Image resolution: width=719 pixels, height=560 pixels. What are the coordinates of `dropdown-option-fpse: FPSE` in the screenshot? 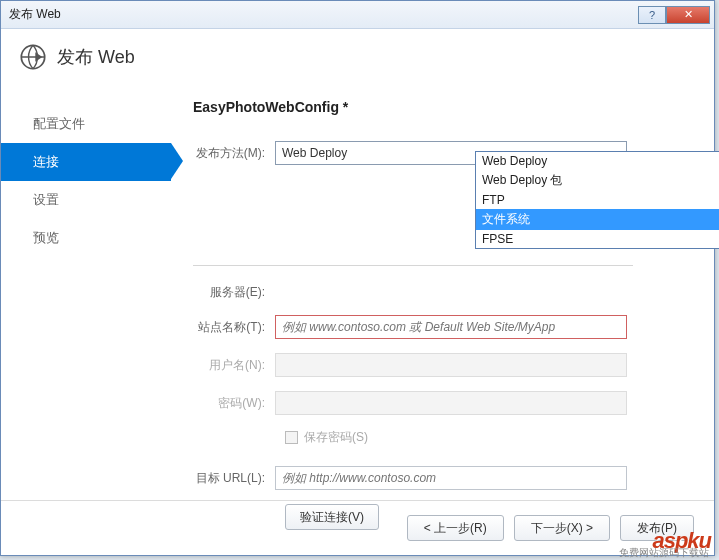 It's located at (598, 239).